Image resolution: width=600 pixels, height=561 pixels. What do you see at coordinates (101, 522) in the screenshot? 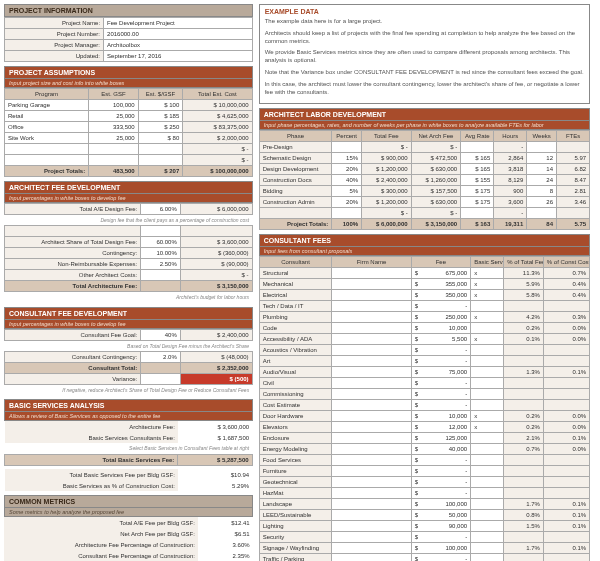
I see `cell: Total A/E Fee per Bldg GSF:` at bounding box center [101, 522].